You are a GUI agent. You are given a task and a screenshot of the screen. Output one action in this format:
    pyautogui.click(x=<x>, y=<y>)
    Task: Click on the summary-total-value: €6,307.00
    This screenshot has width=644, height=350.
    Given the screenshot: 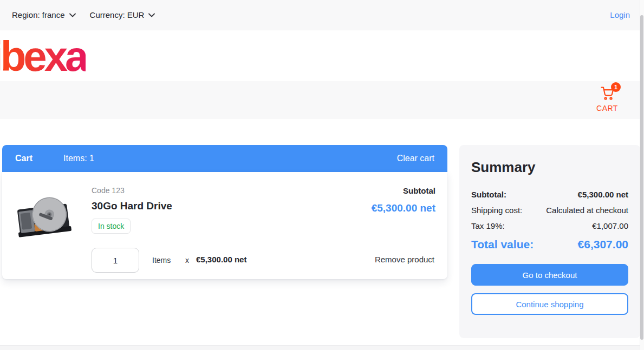 What is the action you would take?
    pyautogui.click(x=603, y=245)
    